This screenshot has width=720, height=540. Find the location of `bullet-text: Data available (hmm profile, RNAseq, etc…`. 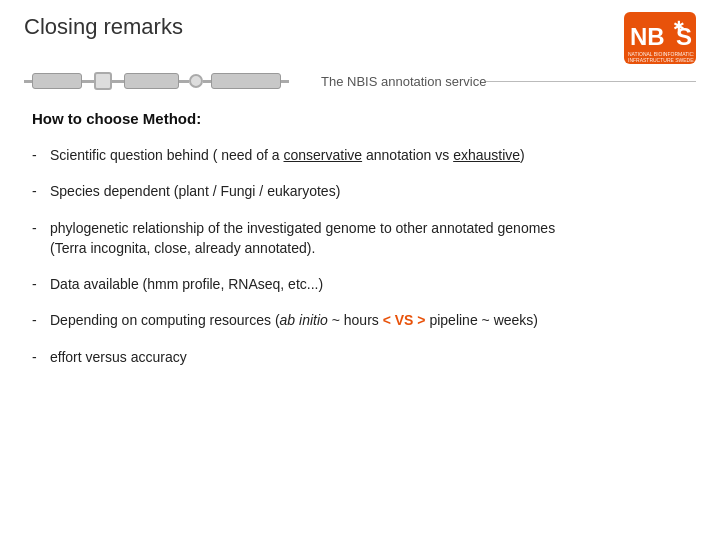

bullet-text: Data available (hmm profile, RNAseq, etc… is located at coordinates (369, 284).